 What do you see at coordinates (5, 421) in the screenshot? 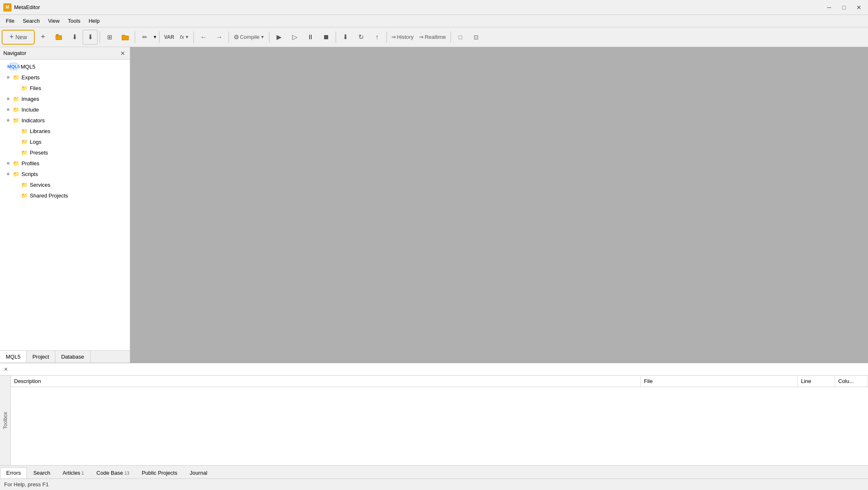
I see `toolbox-label: Toolbox` at bounding box center [5, 421].